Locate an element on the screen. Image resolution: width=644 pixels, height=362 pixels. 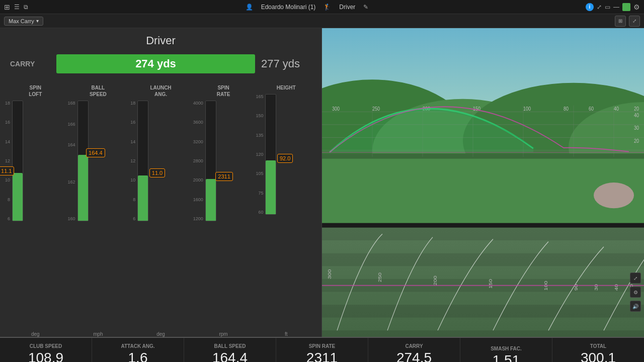
spin-loft-unit: deg is located at coordinates (35, 334).